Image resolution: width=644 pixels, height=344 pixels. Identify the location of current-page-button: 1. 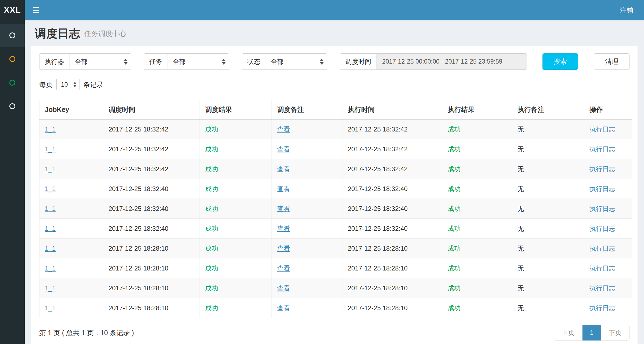
(592, 333).